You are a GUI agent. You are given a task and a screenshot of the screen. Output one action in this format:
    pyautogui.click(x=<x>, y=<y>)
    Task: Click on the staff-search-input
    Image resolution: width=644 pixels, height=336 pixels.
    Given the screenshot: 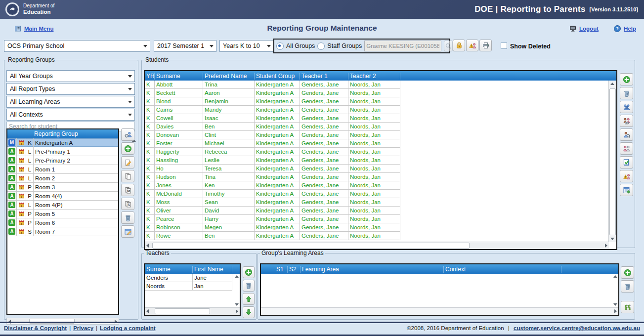 What is the action you would take?
    pyautogui.click(x=403, y=46)
    